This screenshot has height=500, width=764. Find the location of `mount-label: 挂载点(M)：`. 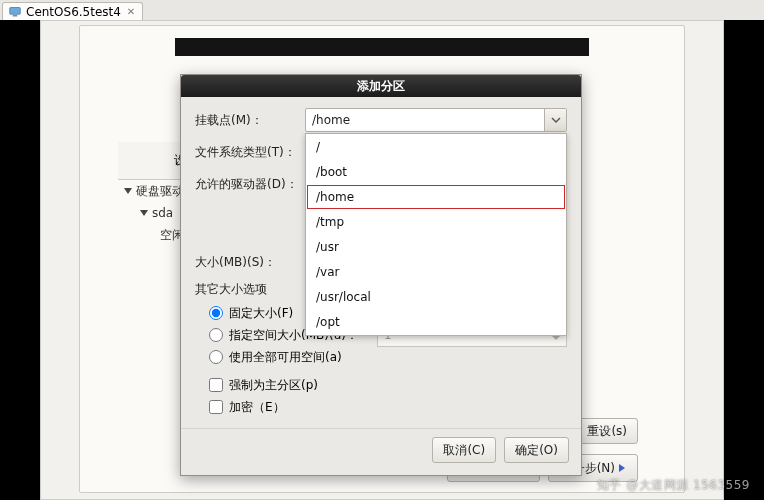

mount-label: 挂载点(M)： is located at coordinates (250, 120).